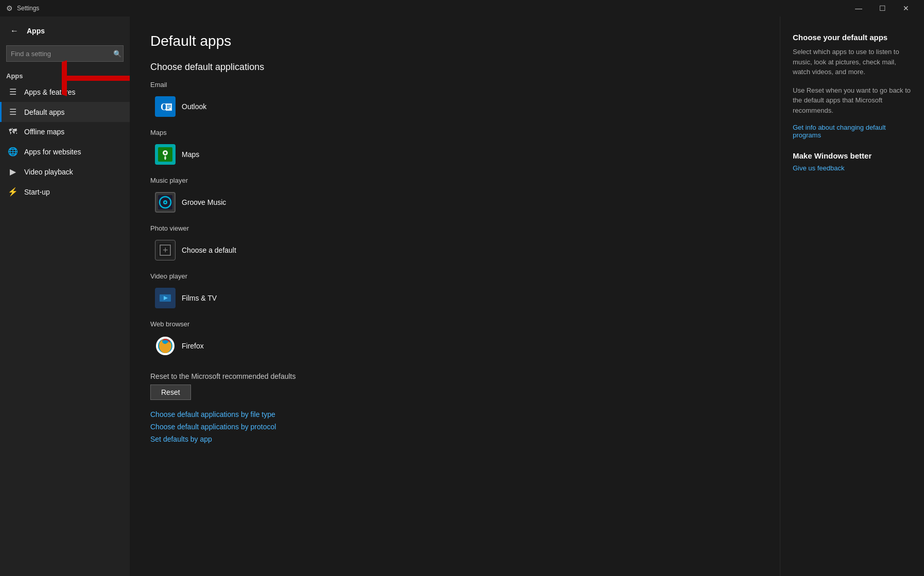 The image size is (924, 576). I want to click on page-title: Default apps, so click(455, 41).